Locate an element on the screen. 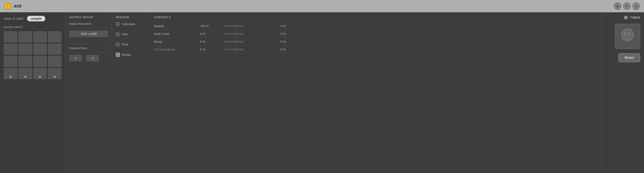 The image size is (644, 173). notes-grid is located at coordinates (32, 55).